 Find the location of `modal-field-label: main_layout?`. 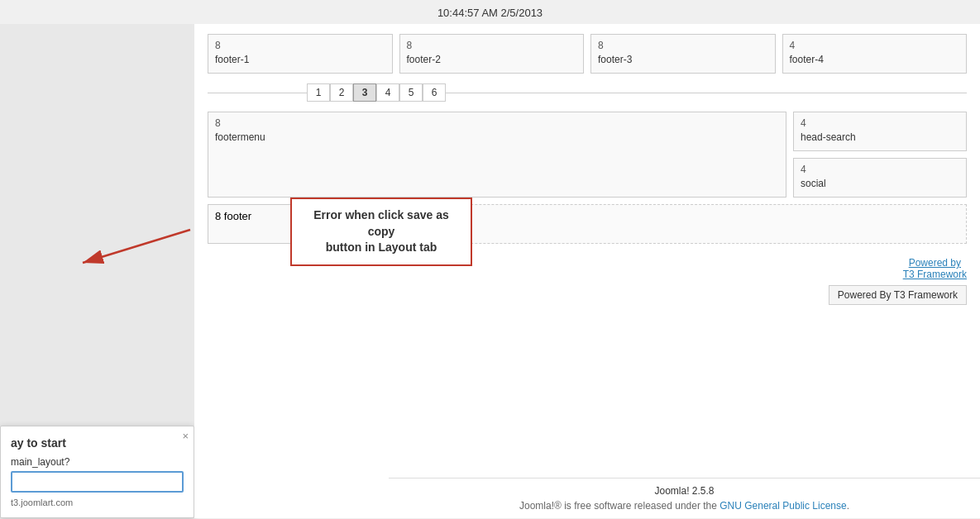

modal-field-label: main_layout? is located at coordinates (98, 462).